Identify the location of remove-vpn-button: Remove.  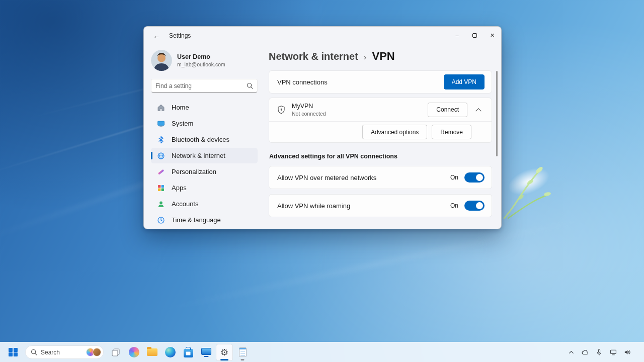
(452, 132).